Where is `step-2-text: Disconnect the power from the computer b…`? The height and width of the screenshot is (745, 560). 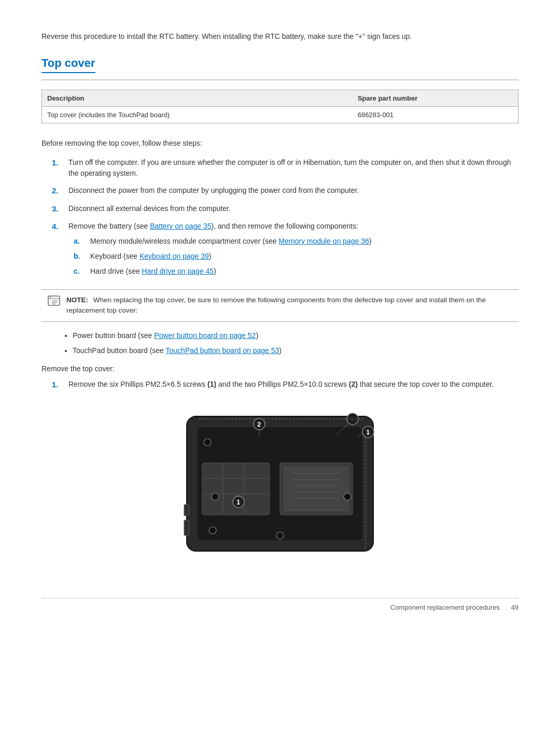
step-2-text: Disconnect the power from the computer b… is located at coordinates (293, 191).